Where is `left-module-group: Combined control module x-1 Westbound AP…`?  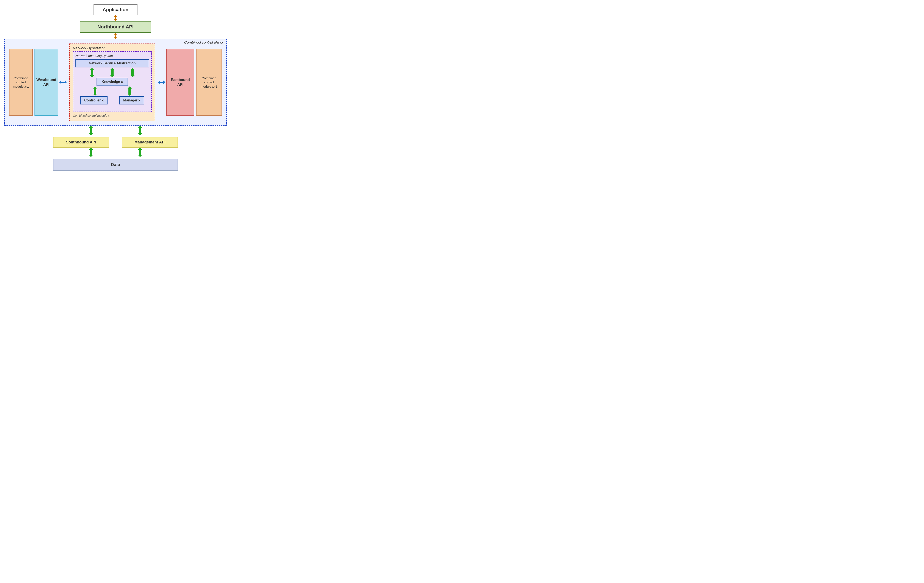 left-module-group: Combined control module x-1 Westbound AP… is located at coordinates (34, 82).